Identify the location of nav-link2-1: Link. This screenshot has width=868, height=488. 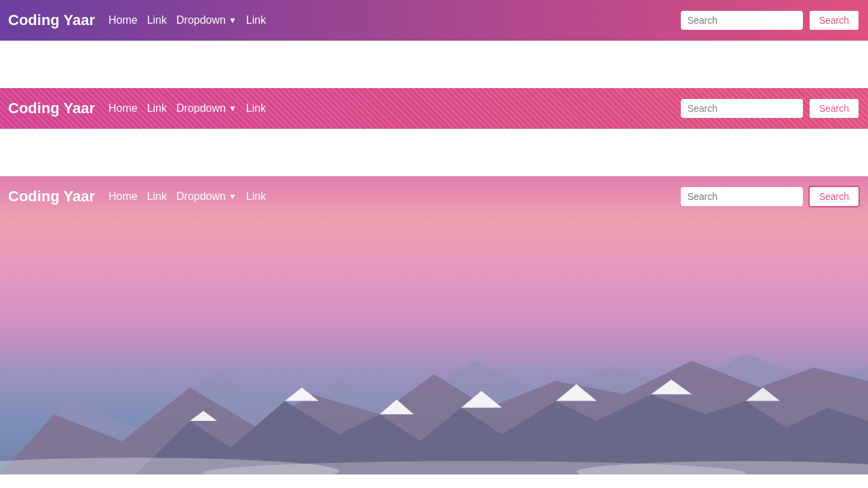
(256, 20).